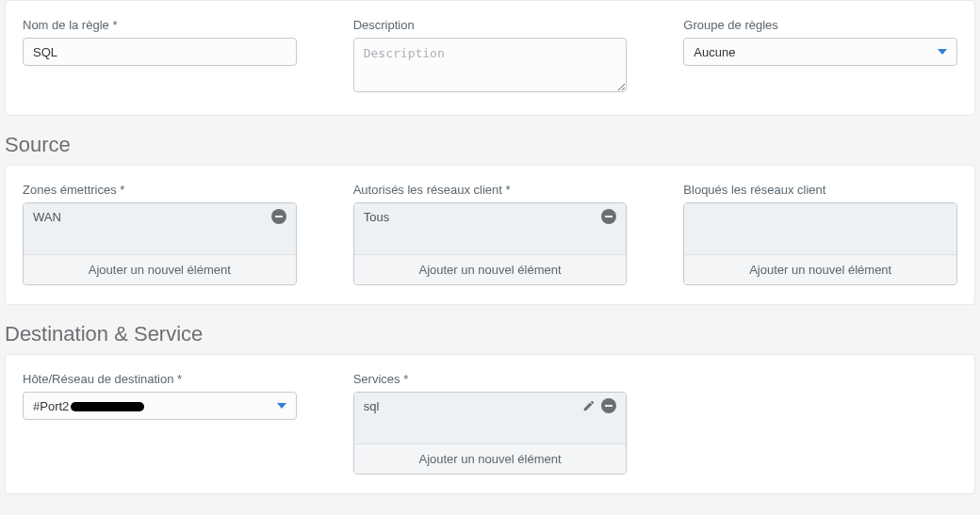 Image resolution: width=980 pixels, height=515 pixels. I want to click on destination-section-title: Destination & Service, so click(490, 334).